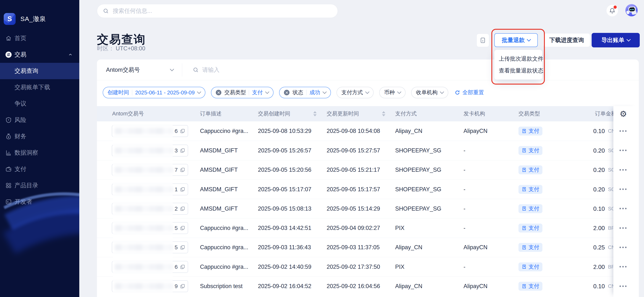 Image resolution: width=644 pixels, height=297 pixels. I want to click on column-header-交易更新时间: 交易更新时间, so click(343, 114).